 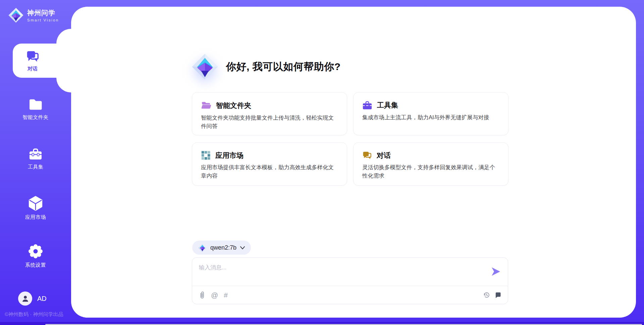 I want to click on card-chat: 对话 灵活切换多模型文件，支持多样回复效果调试，满足个性化需求, so click(x=431, y=164).